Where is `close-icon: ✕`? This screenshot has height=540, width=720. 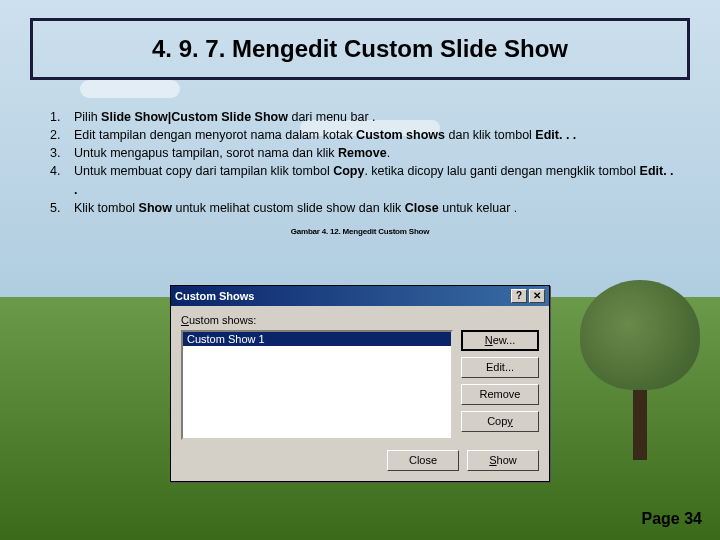
close-icon: ✕ is located at coordinates (537, 296).